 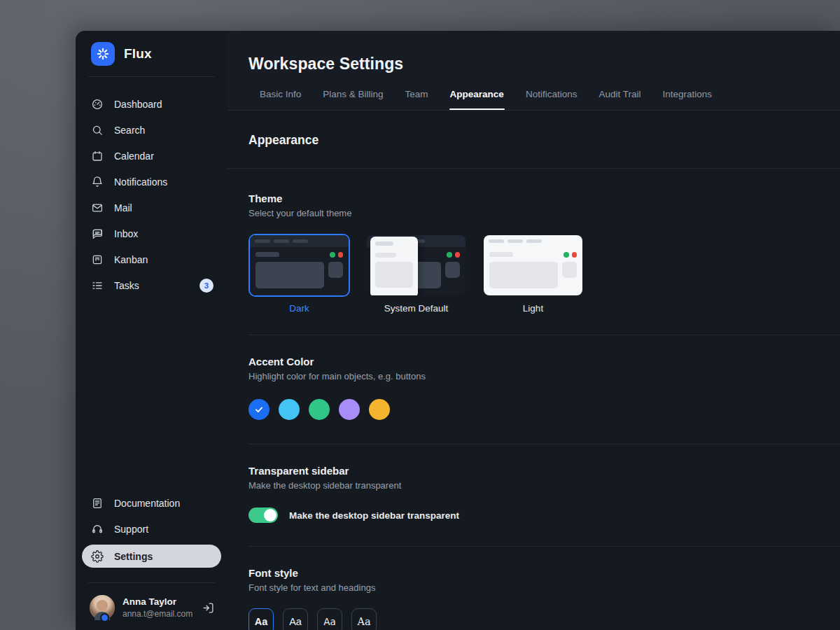 I want to click on inbox-icon, so click(x=97, y=234).